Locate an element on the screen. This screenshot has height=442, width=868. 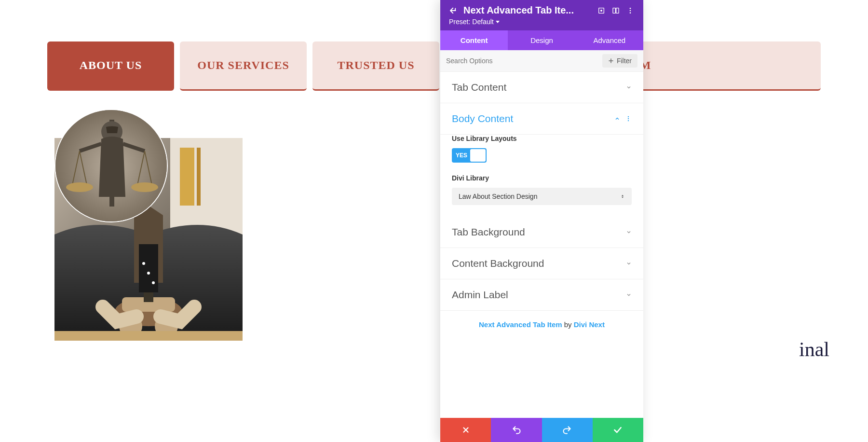
divi-library-select: Law About Section Design is located at coordinates (542, 196).